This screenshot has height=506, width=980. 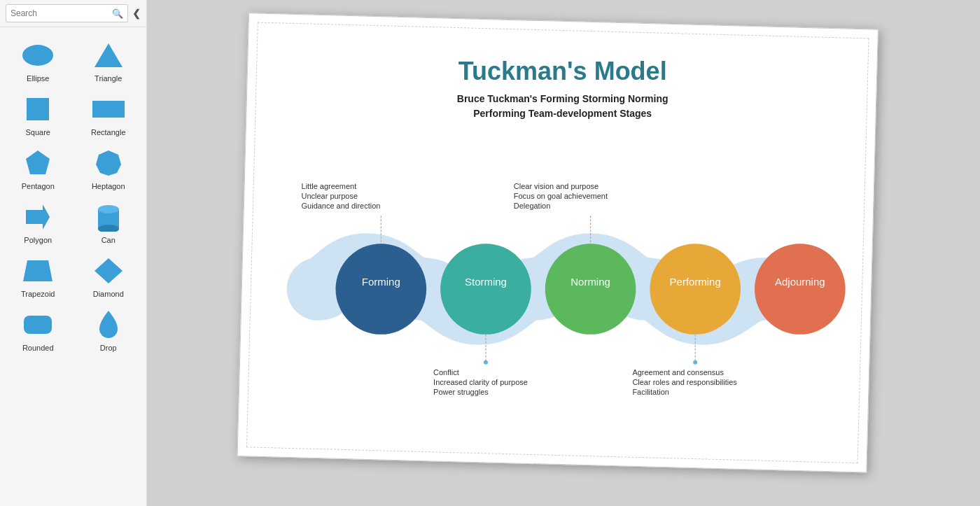 I want to click on sidebar-item-drop: Drop, so click(x=109, y=329).